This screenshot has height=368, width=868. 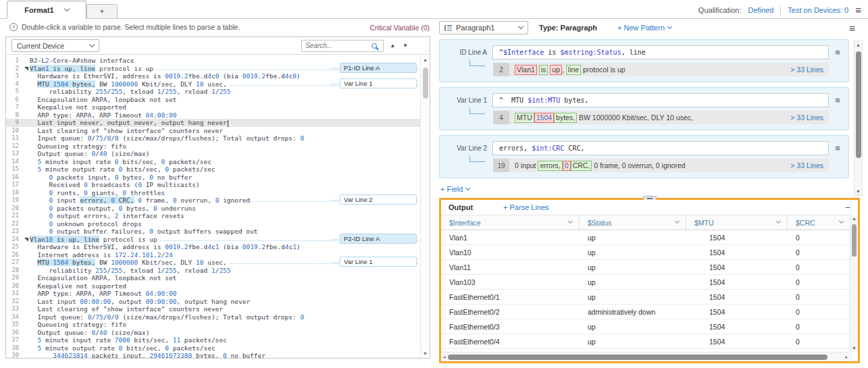 What do you see at coordinates (646, 357) in the screenshot?
I see `output-horizontal-scrollbar: ◂ ▸` at bounding box center [646, 357].